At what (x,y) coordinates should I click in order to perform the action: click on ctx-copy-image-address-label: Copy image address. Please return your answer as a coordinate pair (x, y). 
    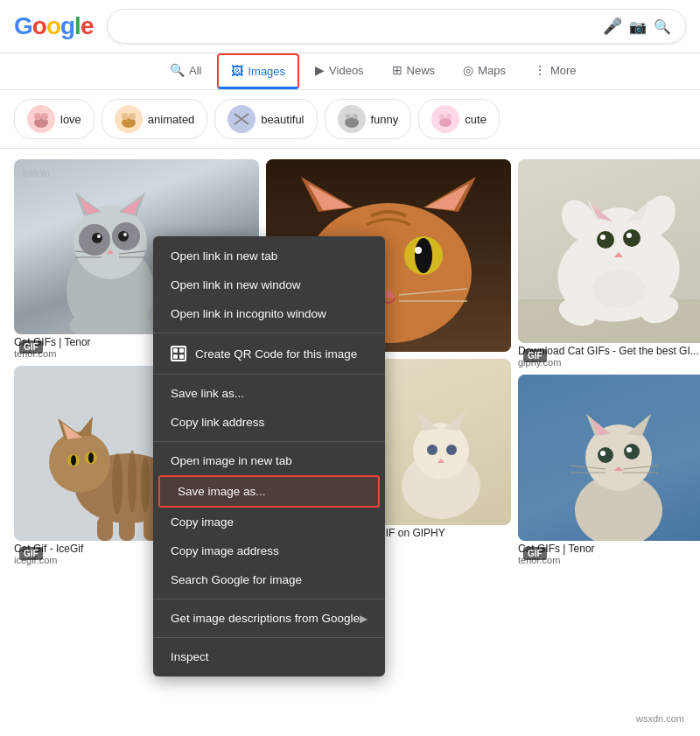
    Looking at the image, I should click on (225, 551).